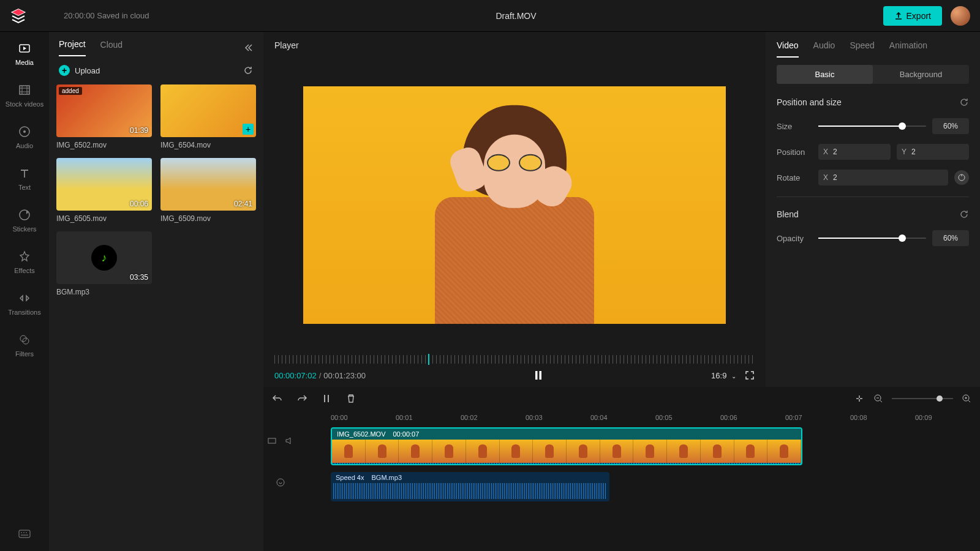 The height and width of the screenshot is (551, 980). I want to click on rail-audio: Audio, so click(24, 137).